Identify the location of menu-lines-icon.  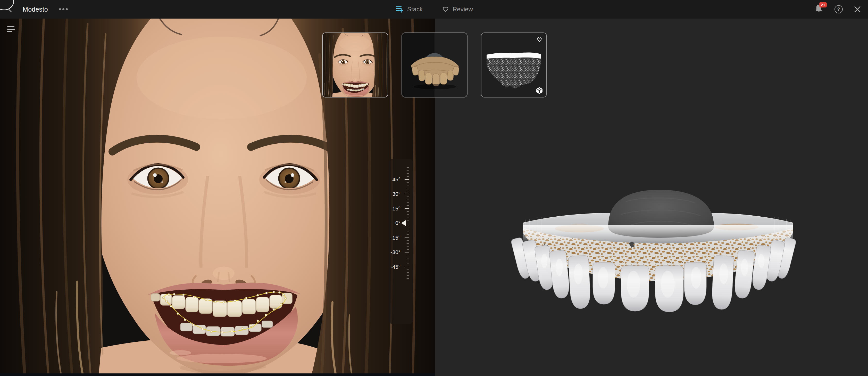
(11, 27).